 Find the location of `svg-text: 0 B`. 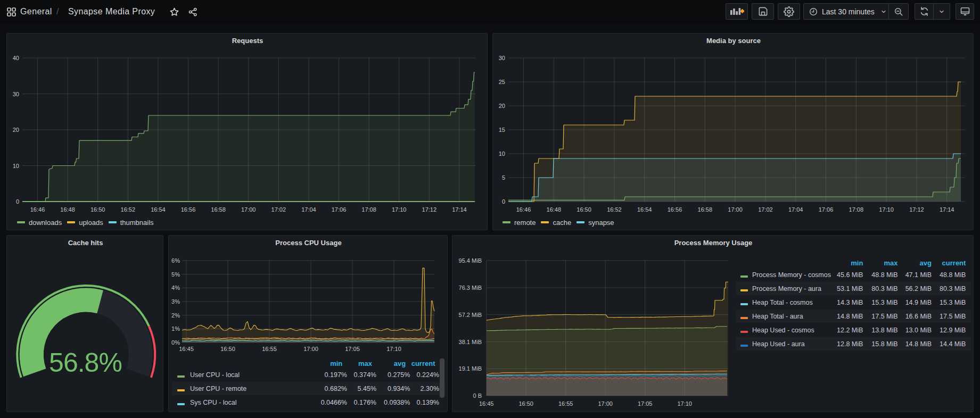

svg-text: 0 B is located at coordinates (477, 396).